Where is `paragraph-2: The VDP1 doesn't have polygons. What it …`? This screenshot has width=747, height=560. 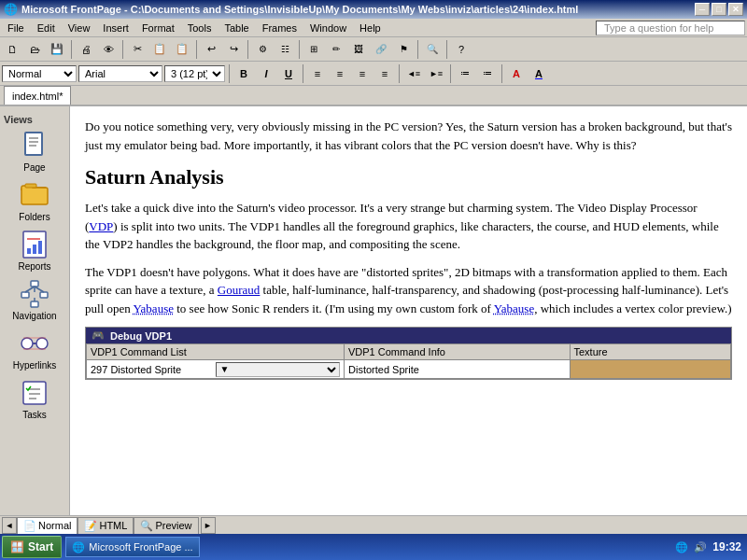 paragraph-2: The VDP1 doesn't have polygons. What it … is located at coordinates (409, 291).